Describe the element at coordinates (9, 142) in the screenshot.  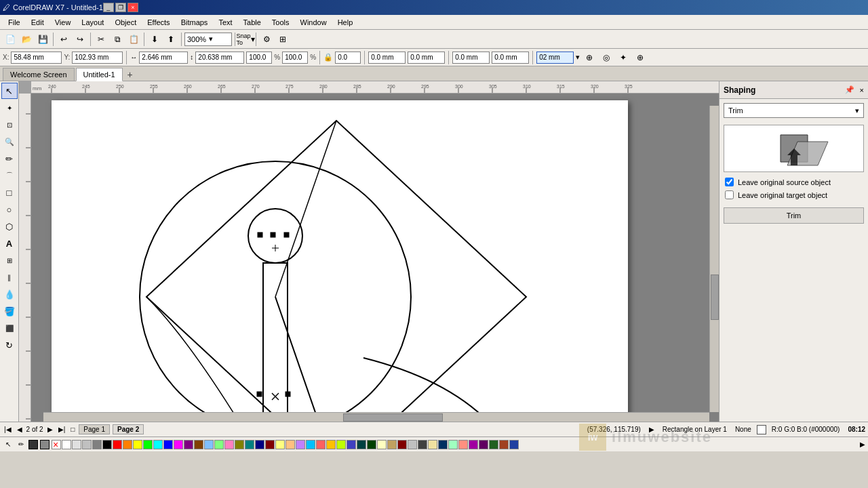
I see `zoom-tool-btn: 🔍` at that location.